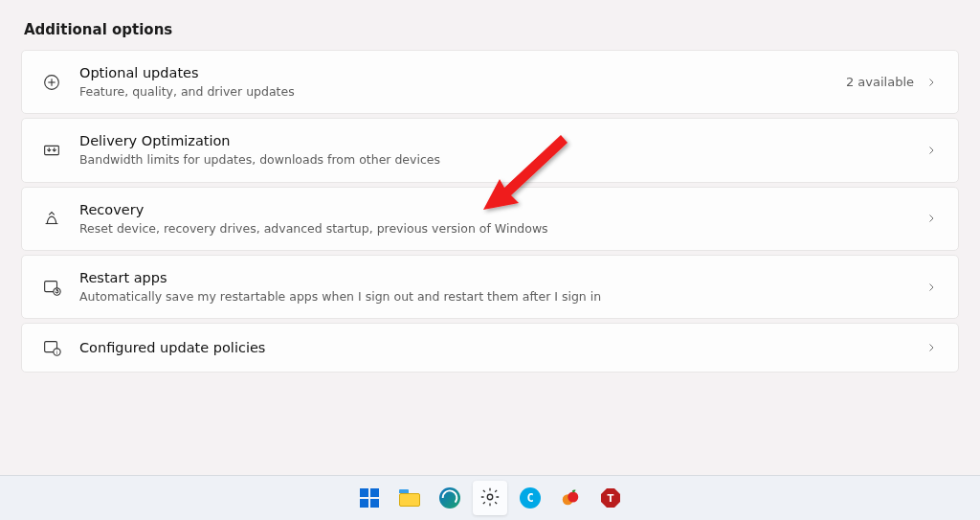 The height and width of the screenshot is (520, 980). Describe the element at coordinates (501, 349) in the screenshot. I see `card-text: Configured update policies` at that location.